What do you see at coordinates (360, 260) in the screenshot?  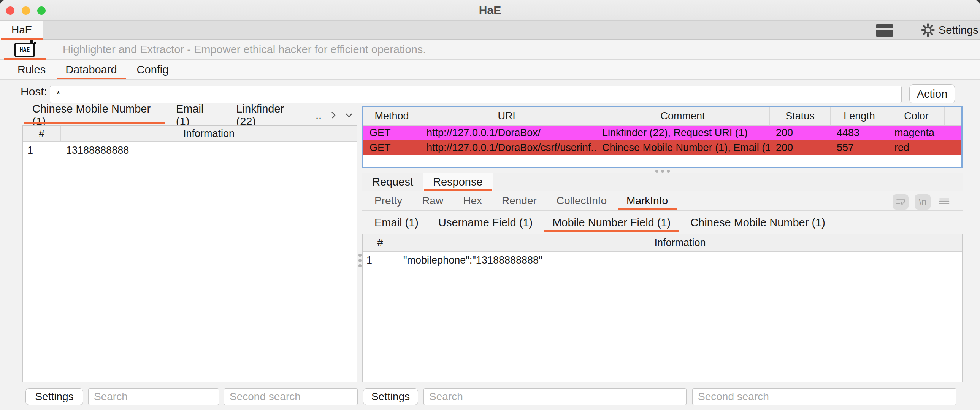 I see `panel-splitter-handle` at bounding box center [360, 260].